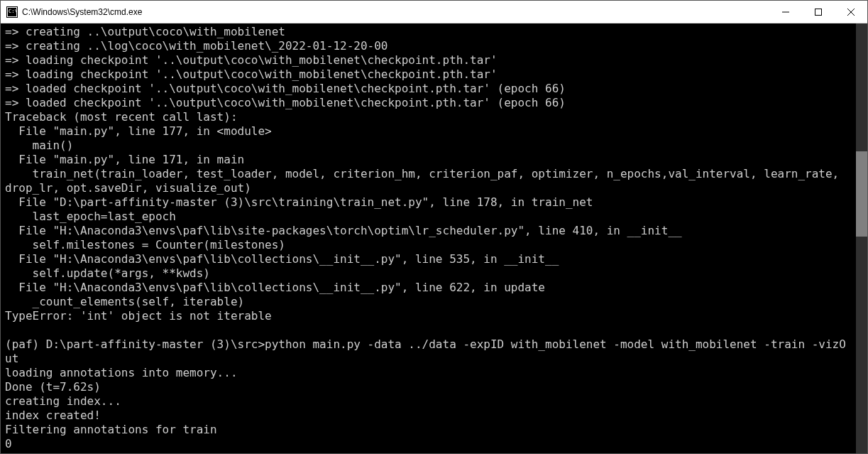  Describe the element at coordinates (12, 12) in the screenshot. I see `cmd-icon: C:\` at that location.